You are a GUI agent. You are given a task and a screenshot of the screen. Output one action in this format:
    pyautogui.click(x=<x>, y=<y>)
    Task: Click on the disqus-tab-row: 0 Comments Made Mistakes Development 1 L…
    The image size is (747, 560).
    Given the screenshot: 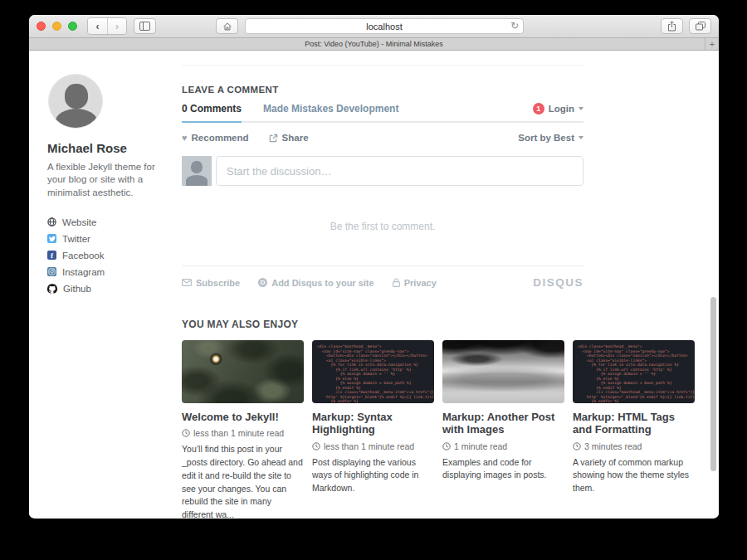 What is the action you would take?
    pyautogui.click(x=383, y=113)
    